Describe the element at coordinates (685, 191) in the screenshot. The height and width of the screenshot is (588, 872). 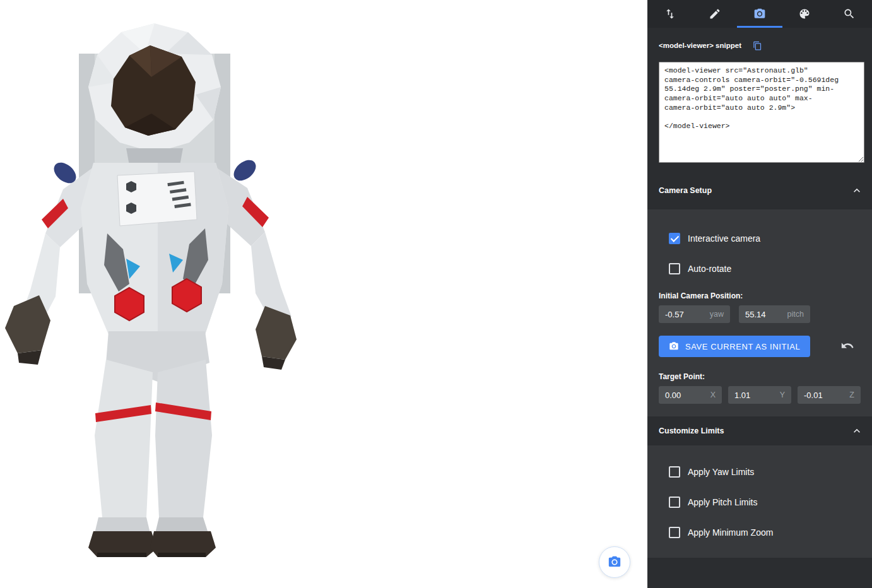
I see `camera-setup-title: Camera Setup` at that location.